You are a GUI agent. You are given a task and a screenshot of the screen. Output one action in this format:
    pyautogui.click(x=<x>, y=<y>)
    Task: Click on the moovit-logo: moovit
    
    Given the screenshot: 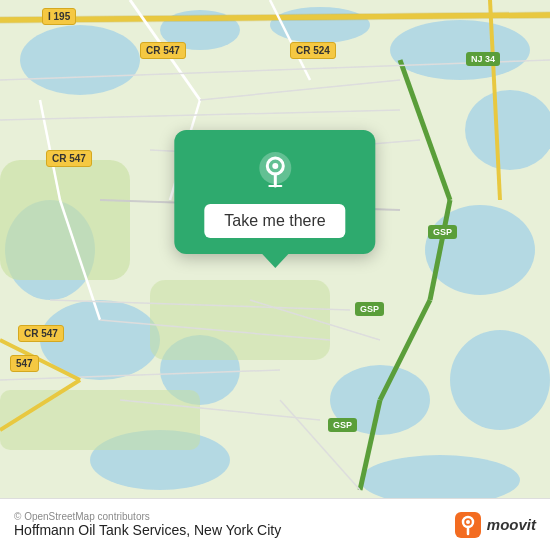 What is the action you would take?
    pyautogui.click(x=494, y=525)
    